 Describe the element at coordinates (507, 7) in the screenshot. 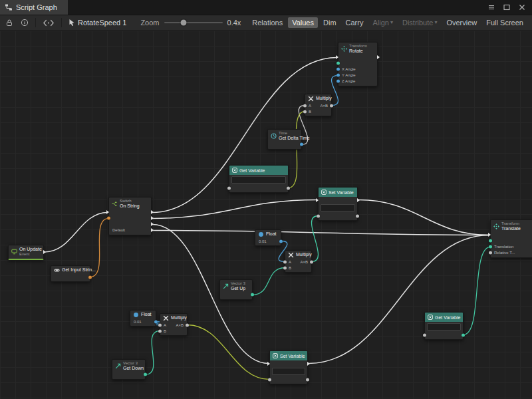

I see `window-maximize-icon` at that location.